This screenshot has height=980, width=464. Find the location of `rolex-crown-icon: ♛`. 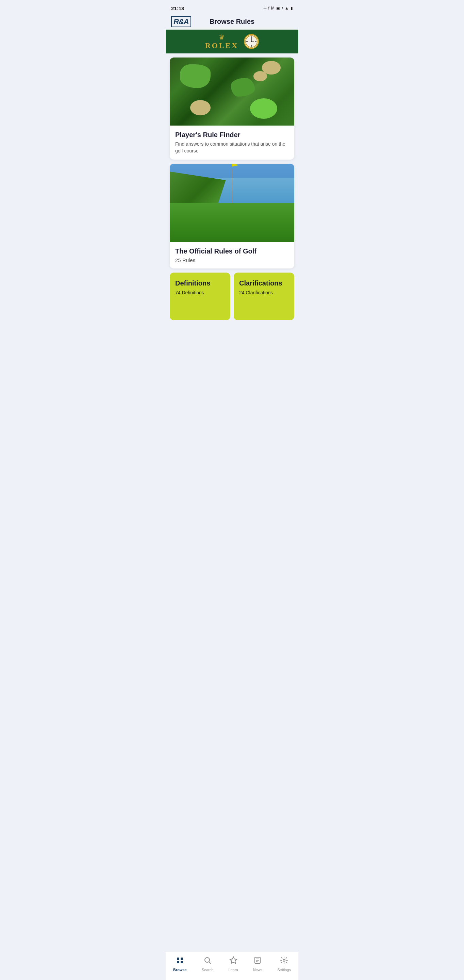

rolex-crown-icon: ♛ is located at coordinates (222, 37).